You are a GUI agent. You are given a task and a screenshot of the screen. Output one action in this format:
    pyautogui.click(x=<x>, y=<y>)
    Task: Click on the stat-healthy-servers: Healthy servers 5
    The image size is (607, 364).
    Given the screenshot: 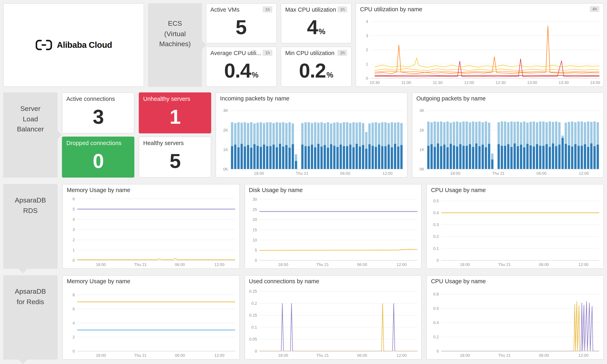 What is the action you would take?
    pyautogui.click(x=175, y=157)
    